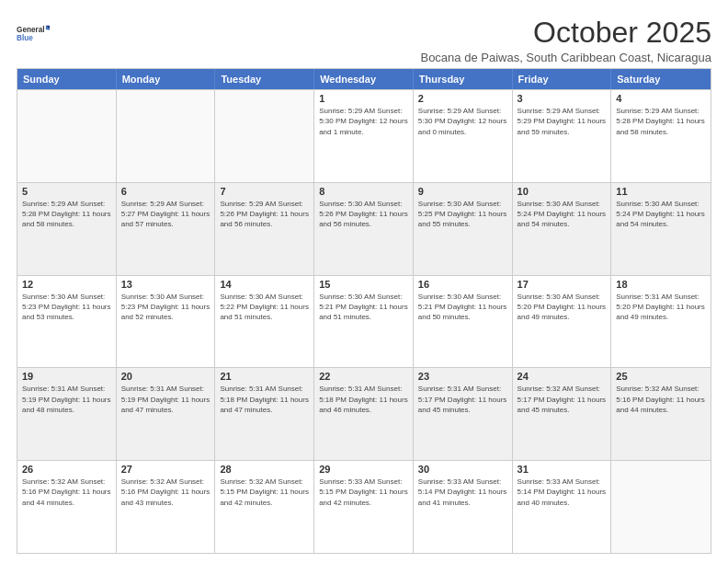  Describe the element at coordinates (66, 376) in the screenshot. I see `day-number: 19` at that location.